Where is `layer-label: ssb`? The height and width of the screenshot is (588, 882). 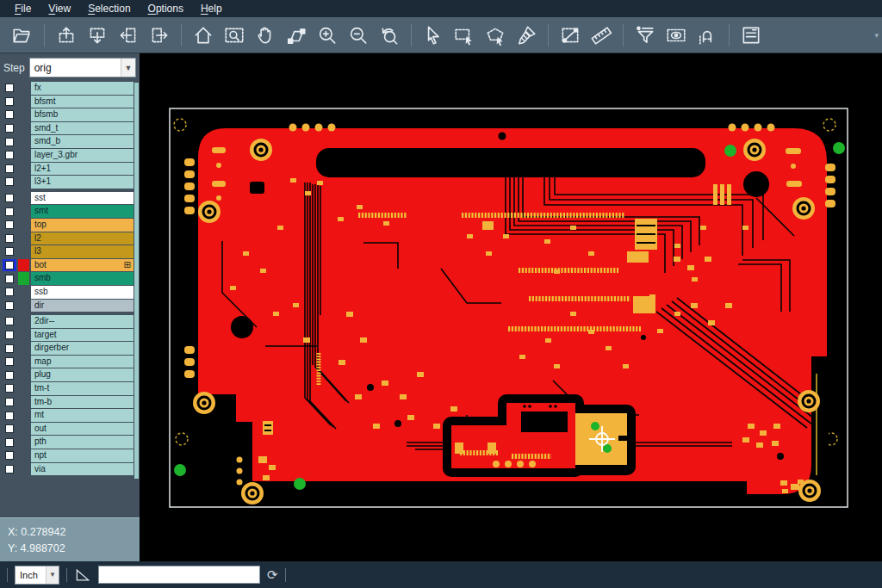 layer-label: ssb is located at coordinates (83, 293).